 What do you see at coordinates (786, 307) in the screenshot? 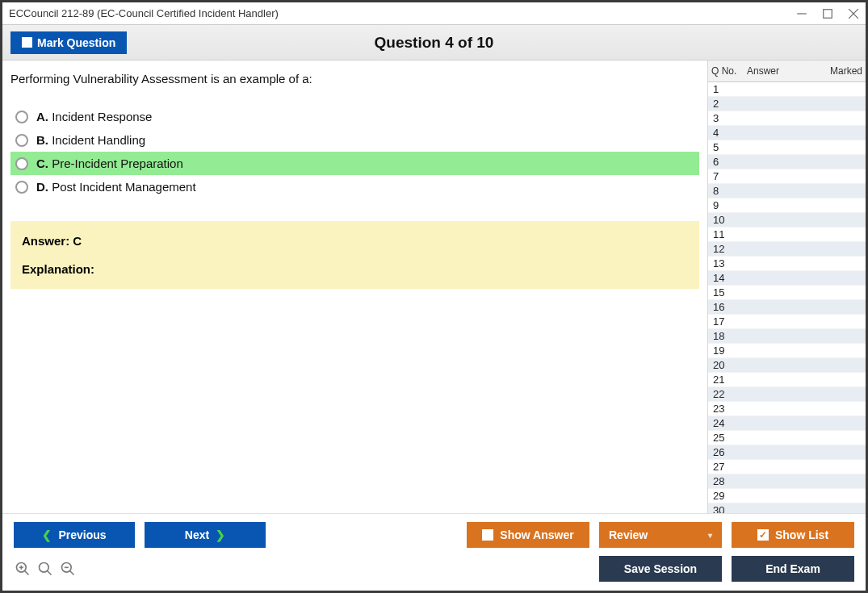
I see `question-list-row: 16` at bounding box center [786, 307].